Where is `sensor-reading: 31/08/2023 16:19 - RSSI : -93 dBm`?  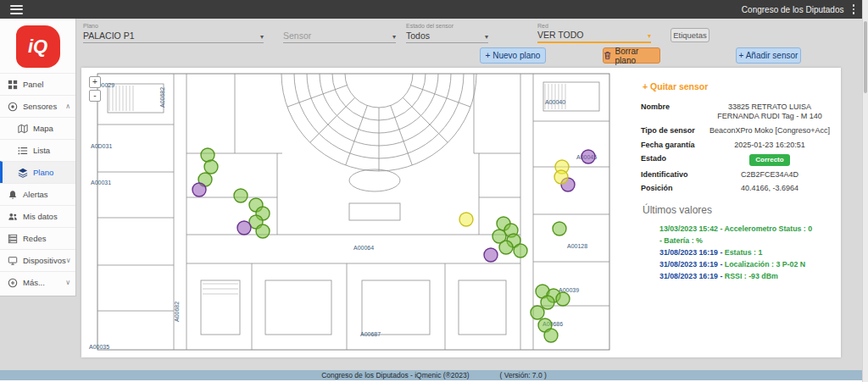
sensor-reading: 31/08/2023 16:19 - RSSI : -93 dBm is located at coordinates (745, 276).